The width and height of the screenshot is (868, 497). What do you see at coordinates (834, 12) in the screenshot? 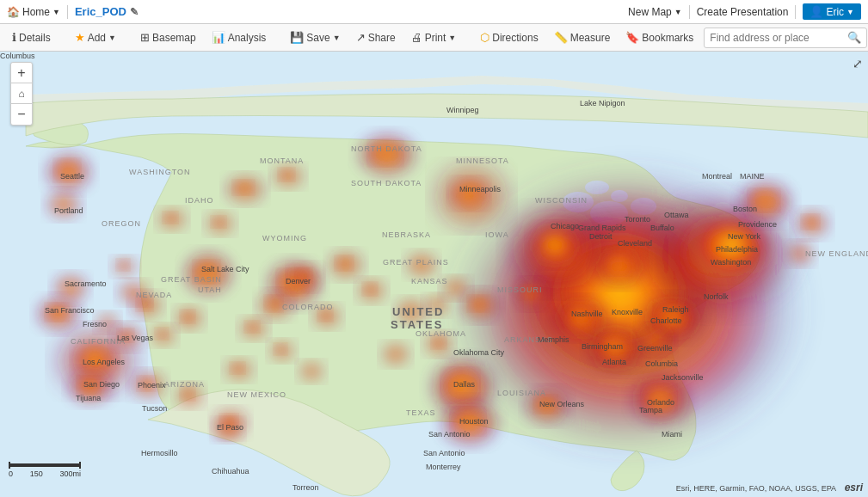
I see `user-label: Eric` at bounding box center [834, 12].